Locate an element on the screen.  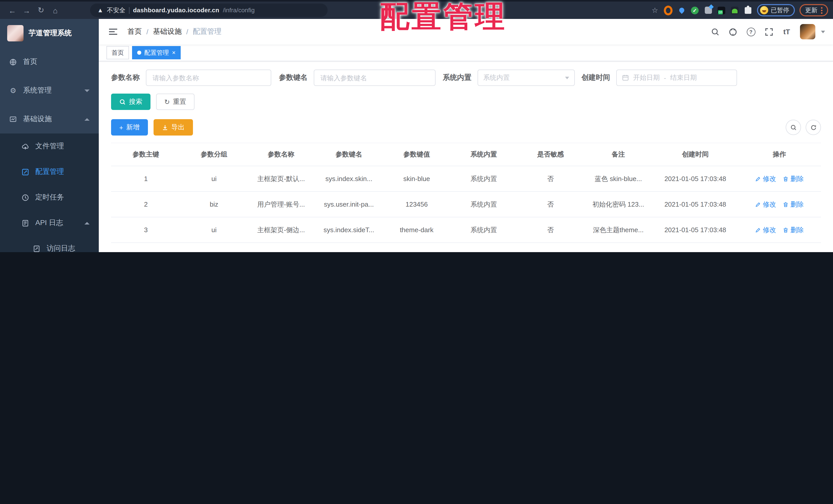
sidebar-item-label: 配置管理 is located at coordinates (49, 172).